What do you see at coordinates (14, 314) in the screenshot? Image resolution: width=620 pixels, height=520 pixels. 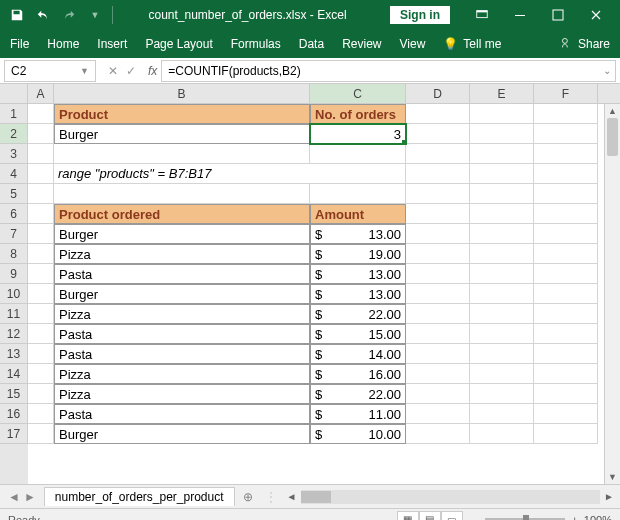 I see `row-header: 11` at bounding box center [14, 314].